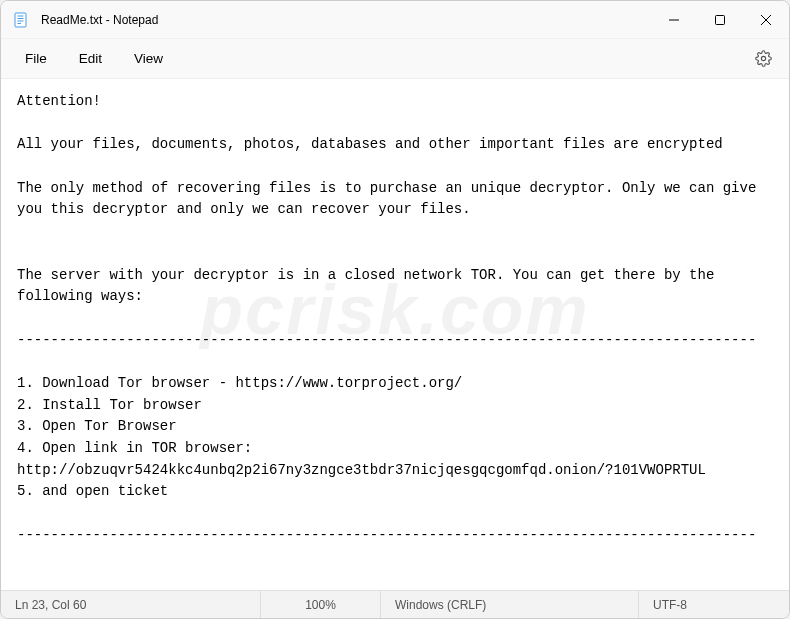 The width and height of the screenshot is (790, 619). I want to click on status-line-ending: Windows (CRLF), so click(510, 604).